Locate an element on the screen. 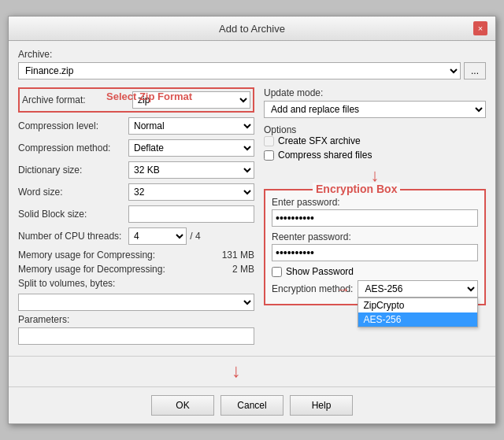  split-volumes-input-row is located at coordinates (136, 302).